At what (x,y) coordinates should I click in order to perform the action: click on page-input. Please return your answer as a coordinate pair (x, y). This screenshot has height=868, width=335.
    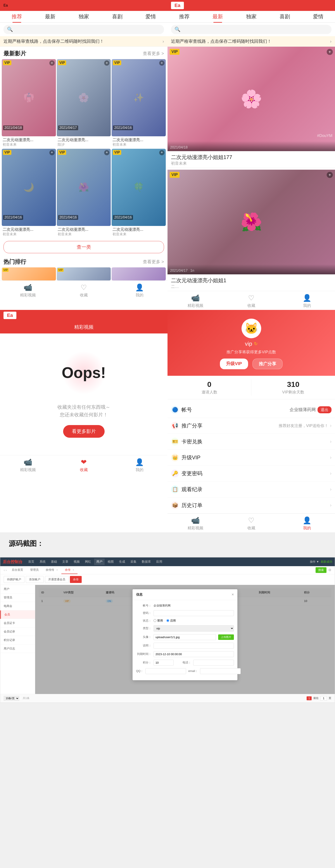
    Looking at the image, I should click on (324, 698).